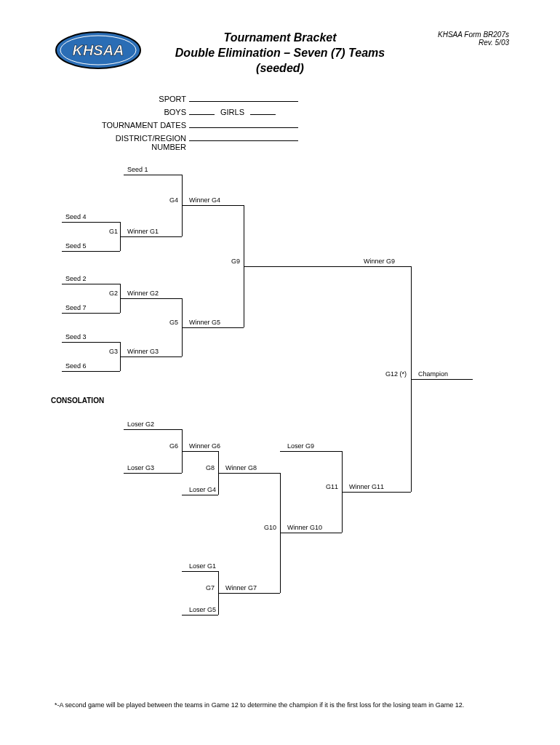  What do you see at coordinates (241, 588) in the screenshot?
I see `wg7-label: Winner G7` at bounding box center [241, 588].